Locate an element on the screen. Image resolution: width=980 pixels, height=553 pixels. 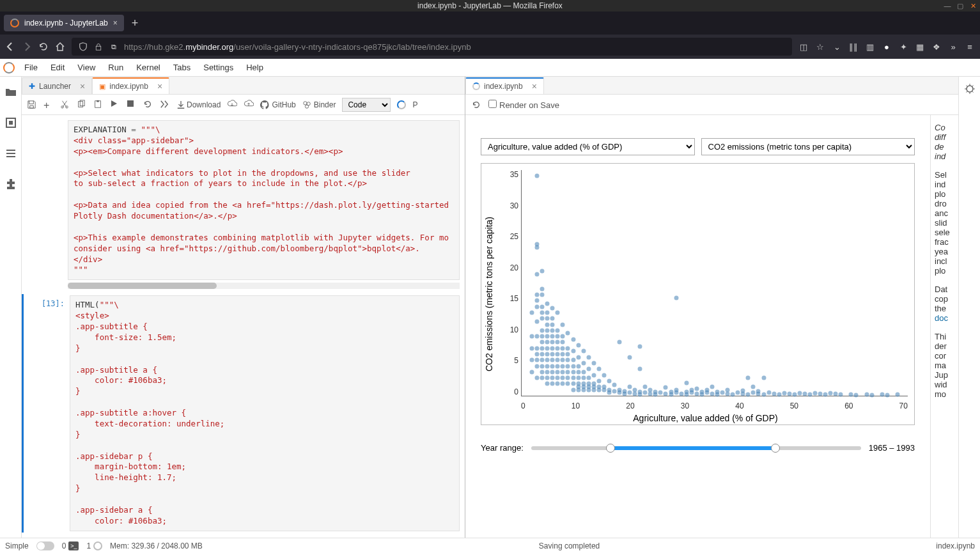
binder-button: Binder is located at coordinates (320, 105).